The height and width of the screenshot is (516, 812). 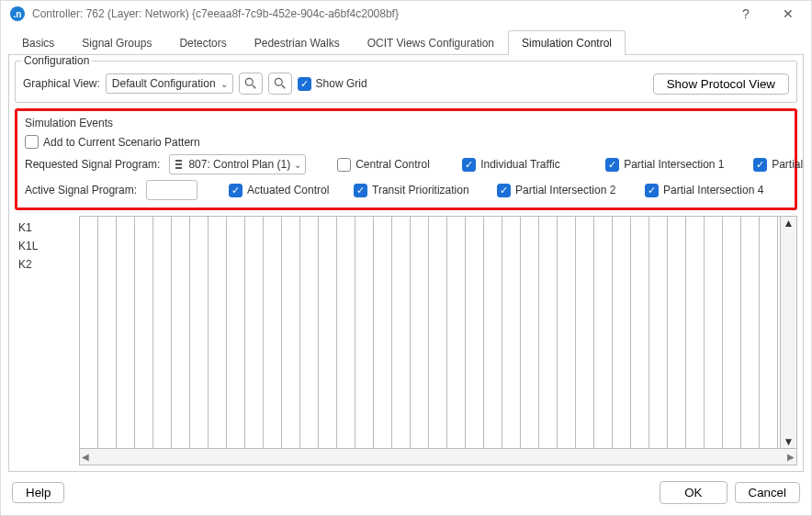 What do you see at coordinates (121, 142) in the screenshot?
I see `add-pattern-label: Add to Current Scenario Pattern` at bounding box center [121, 142].